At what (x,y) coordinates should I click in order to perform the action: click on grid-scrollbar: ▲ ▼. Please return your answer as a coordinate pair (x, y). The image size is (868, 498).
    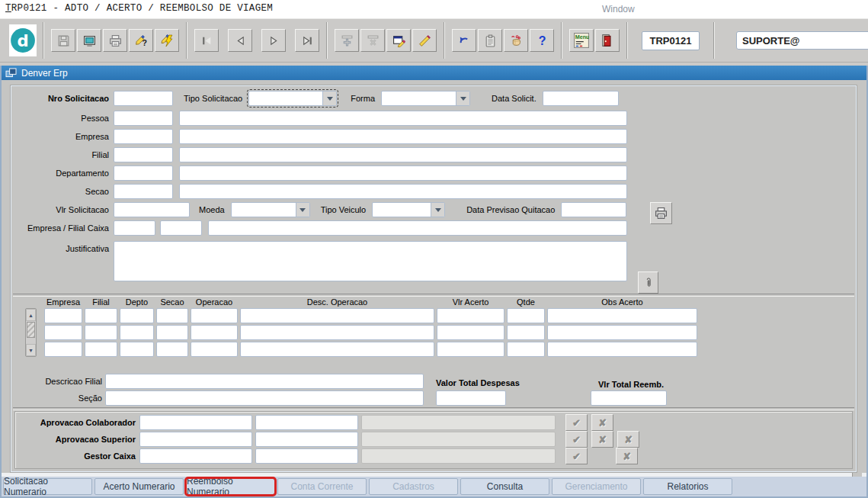
    Looking at the image, I should click on (30, 333).